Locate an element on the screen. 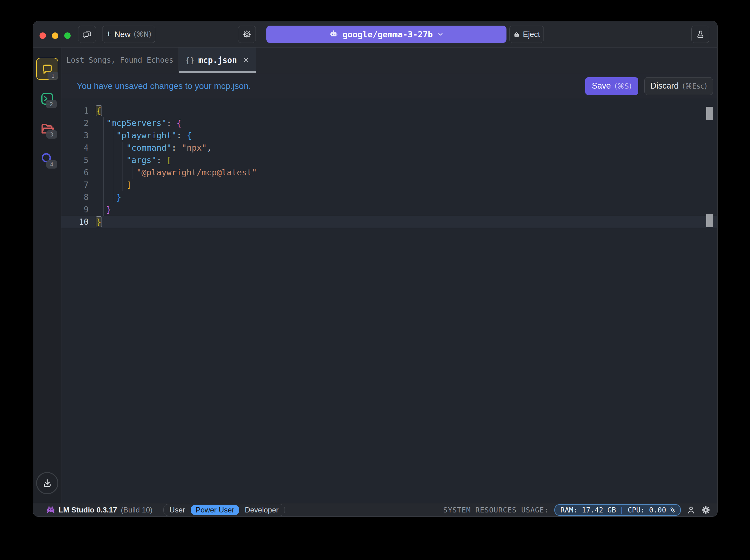 This screenshot has height=560, width=750. robot-icon is located at coordinates (333, 34).